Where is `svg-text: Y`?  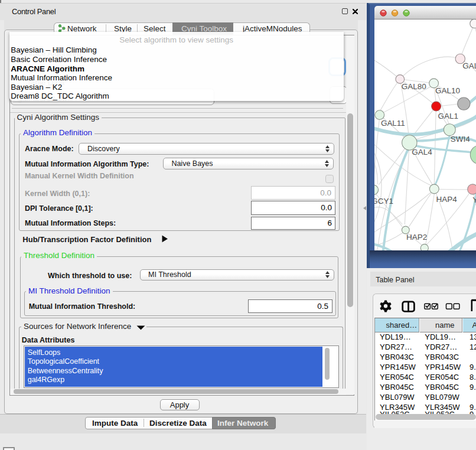 svg-text: Y is located at coordinates (474, 200).